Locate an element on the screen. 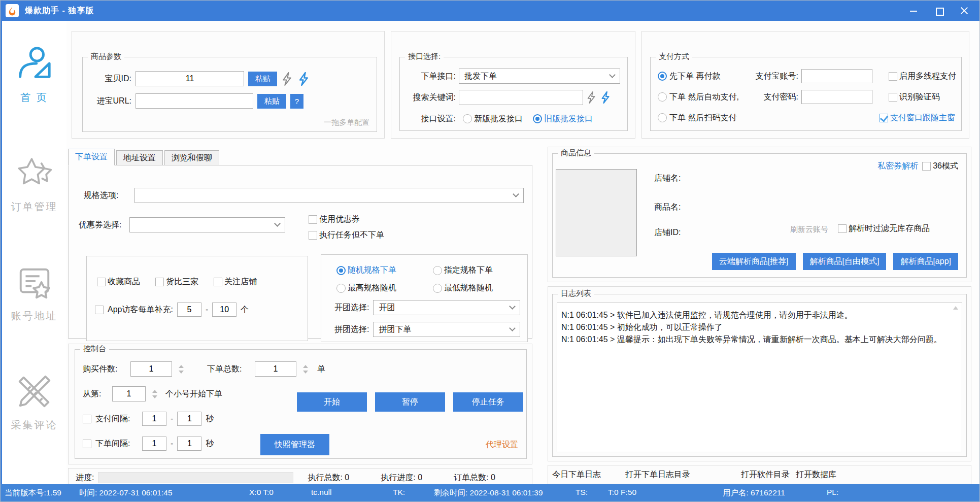  mode36-checkbox: 36模式 is located at coordinates (940, 166).